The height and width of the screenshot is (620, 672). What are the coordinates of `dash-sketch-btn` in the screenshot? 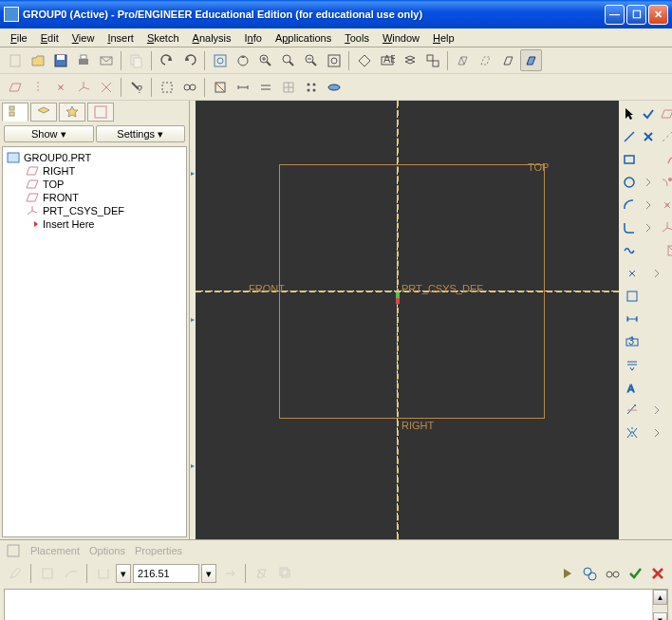 It's located at (15, 573).